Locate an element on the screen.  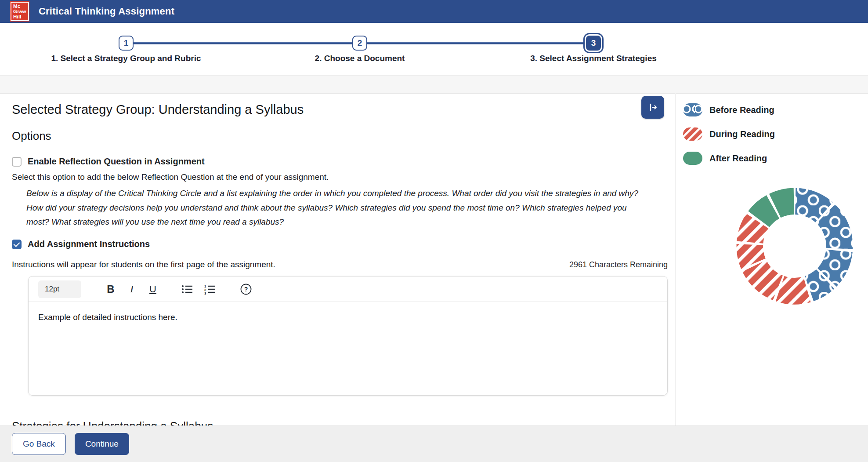
italic-button: I is located at coordinates (132, 289).